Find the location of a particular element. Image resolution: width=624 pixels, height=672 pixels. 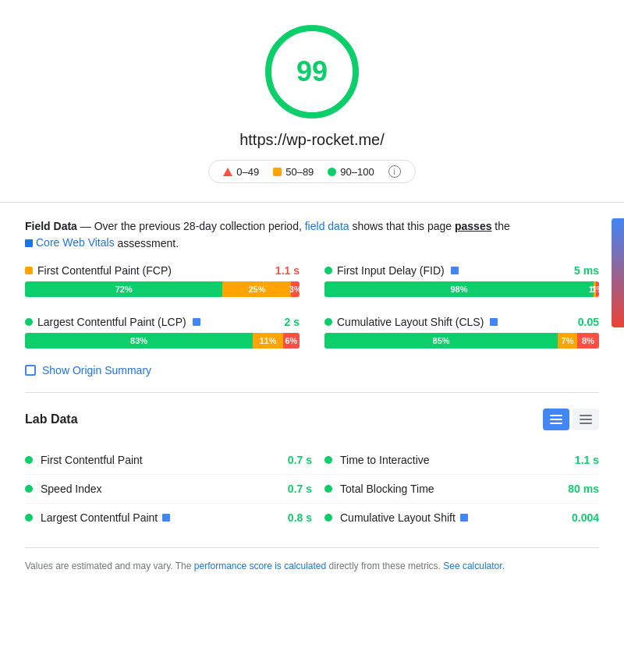

bar-orange: 7% is located at coordinates (568, 341).